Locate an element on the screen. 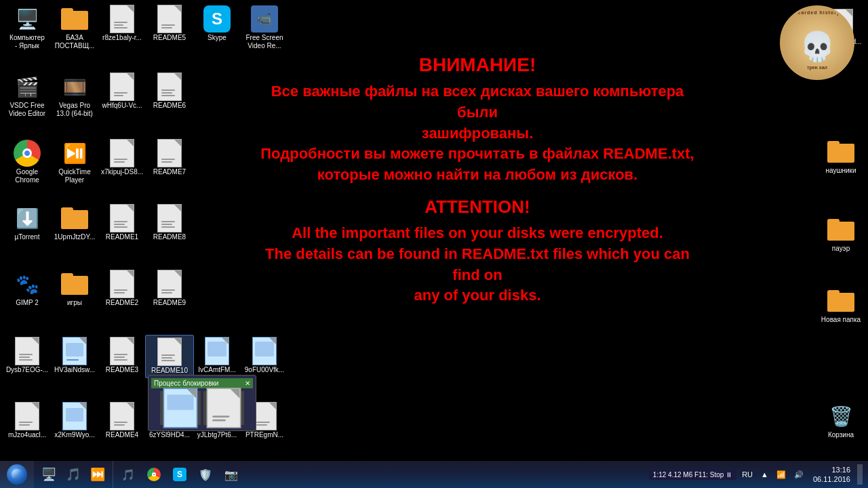  icon-label: yJLbtg7Pt6... is located at coordinates (217, 435).